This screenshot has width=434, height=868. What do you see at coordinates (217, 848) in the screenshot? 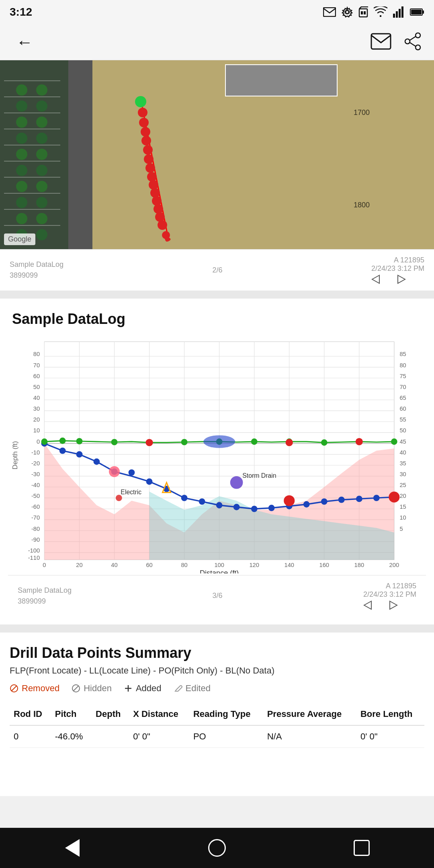
I see `bottom-nav` at bounding box center [217, 848].